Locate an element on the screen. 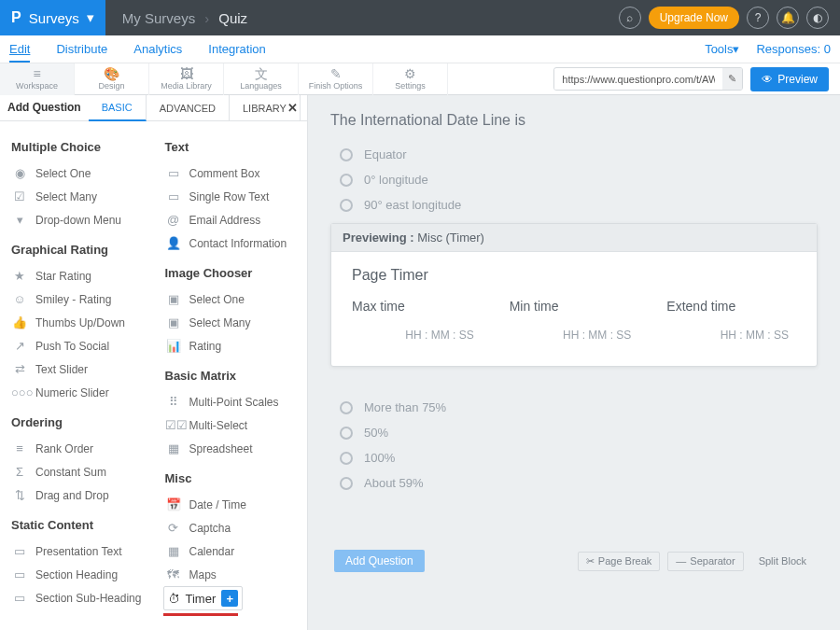  qtype-single-row-text: ▭Single Row Text is located at coordinates (231, 196).